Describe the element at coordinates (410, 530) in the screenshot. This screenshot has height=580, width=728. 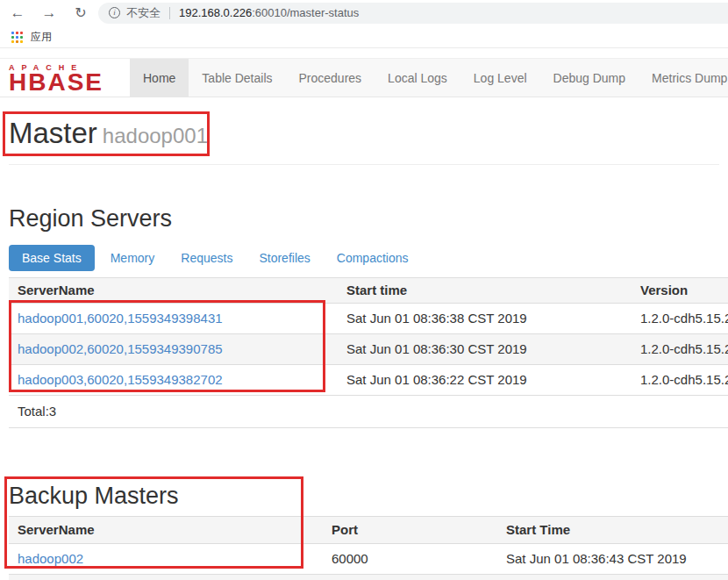
I see `column-header-port: Port` at that location.